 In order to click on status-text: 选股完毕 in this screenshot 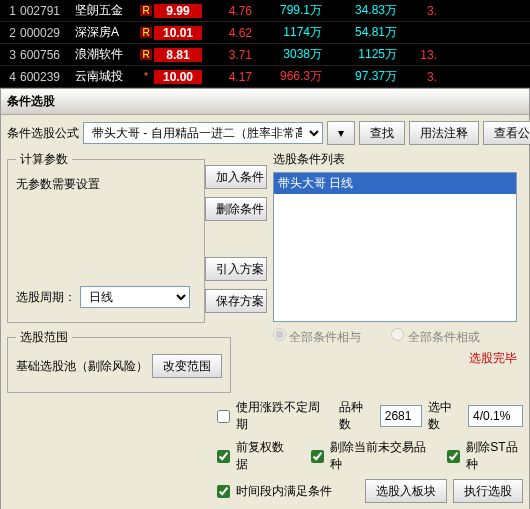, I will do `click(395, 358)`.